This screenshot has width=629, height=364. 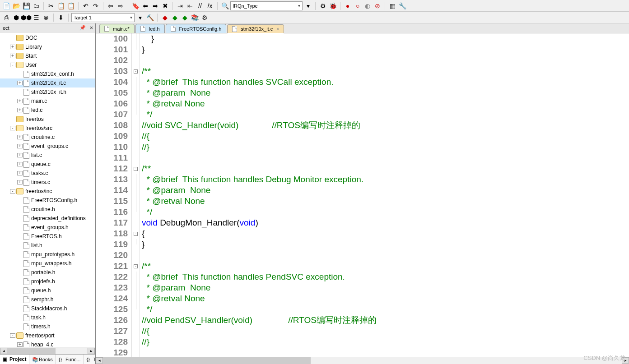 What do you see at coordinates (99, 360) in the screenshot?
I see `editor-scroll-left-icon: ◂` at bounding box center [99, 360].